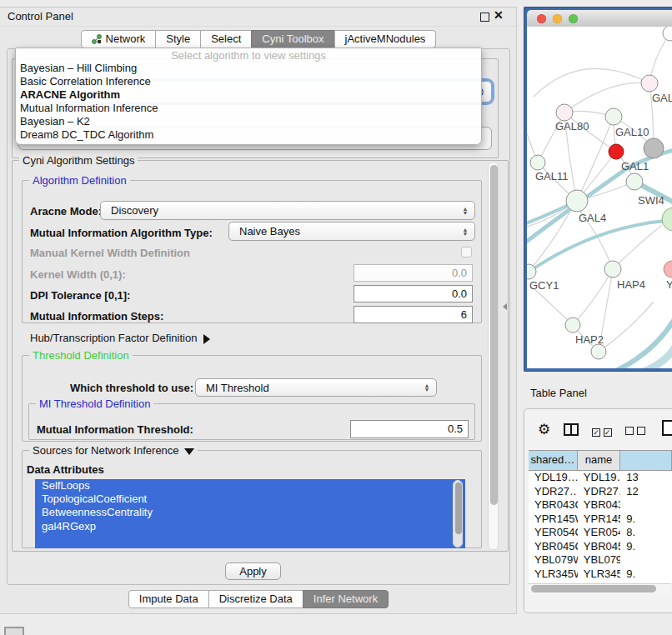 This screenshot has width=672, height=635. I want to click on tab-cyni-toolbox: Cyni Toolbox, so click(293, 39).